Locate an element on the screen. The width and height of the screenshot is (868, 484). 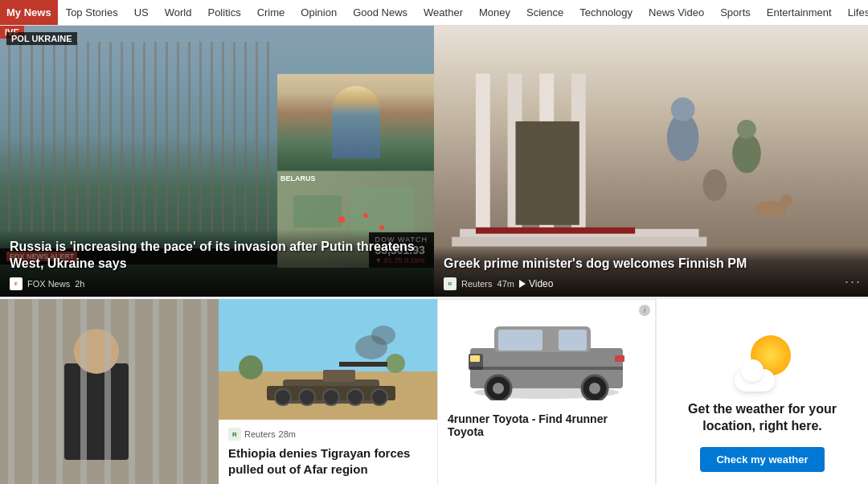
nav-politics: Politics is located at coordinates (223, 13).